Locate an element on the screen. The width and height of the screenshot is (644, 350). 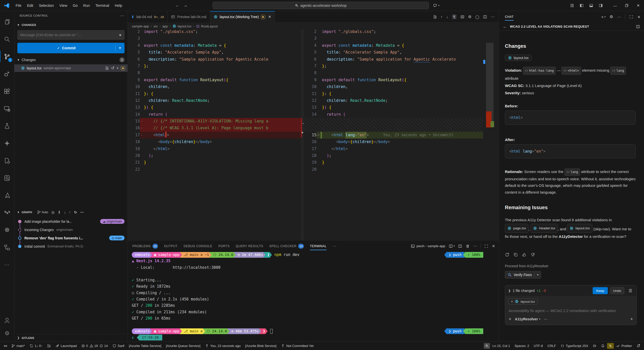
toggle-secondary-sidebar-icon is located at coordinates (601, 6).